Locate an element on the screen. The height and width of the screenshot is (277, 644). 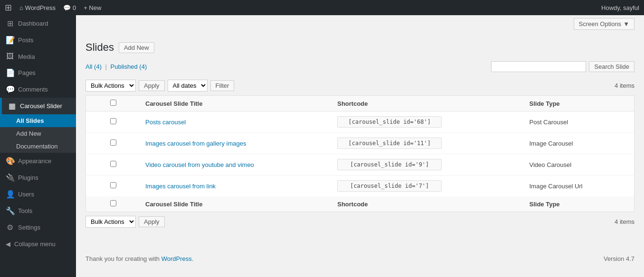
row-1-type: Post Carousel is located at coordinates (579, 122).